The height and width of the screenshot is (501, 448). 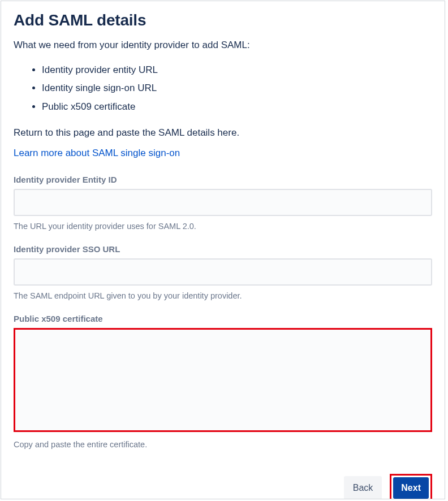 I want to click on entity-id-label: Identity provider Entity ID, so click(x=223, y=180).